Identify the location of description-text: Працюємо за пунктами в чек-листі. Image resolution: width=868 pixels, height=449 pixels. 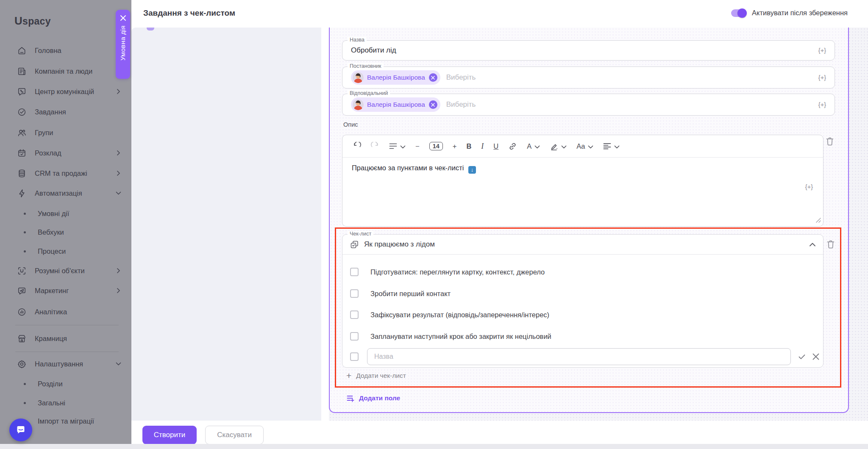
(408, 168).